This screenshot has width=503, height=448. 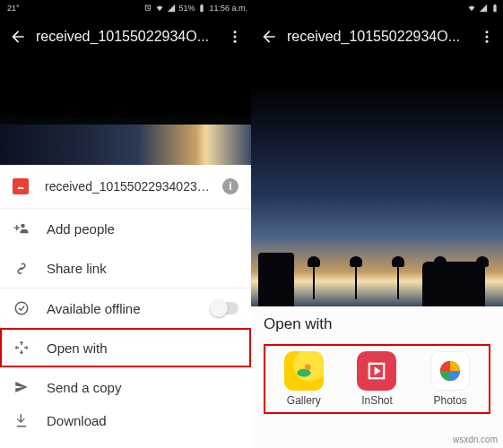 I want to click on watermark: wsxdn.com, so click(x=475, y=439).